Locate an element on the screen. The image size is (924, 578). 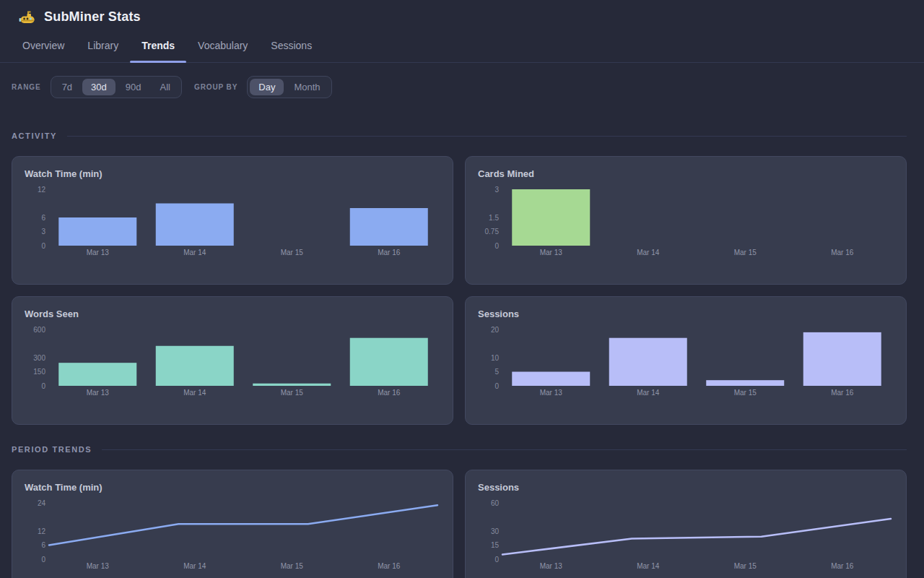
chart-card-watch-time-min: Watch Time (min)241260Mar 13Mar 14Mar 15… is located at coordinates (232, 524).